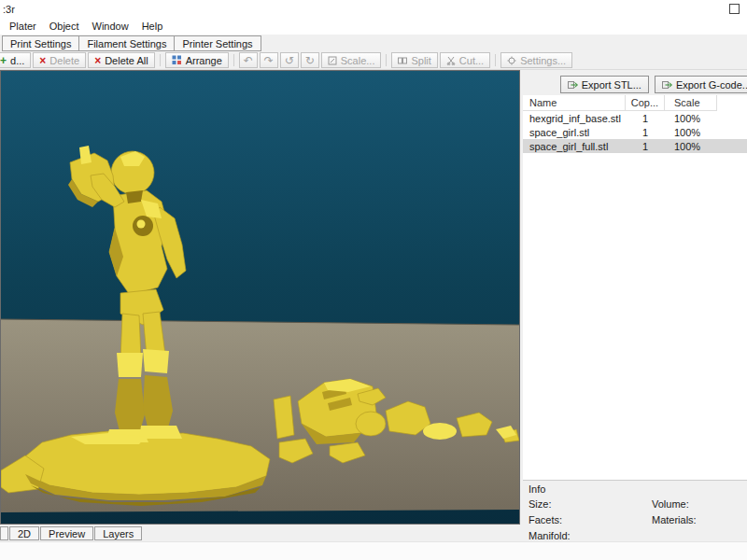 Image resolution: width=747 pixels, height=560 pixels. I want to click on status-filler, so click(374, 551).